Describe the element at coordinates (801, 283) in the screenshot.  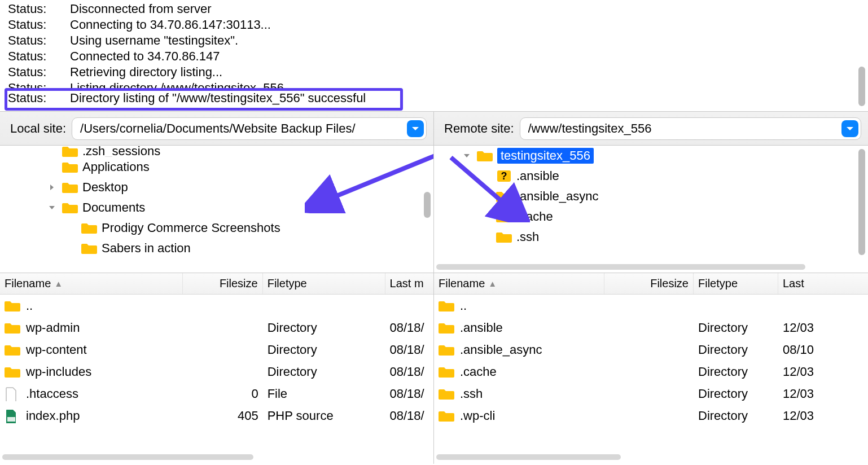
I see `column-header-lastmod: Last` at that location.